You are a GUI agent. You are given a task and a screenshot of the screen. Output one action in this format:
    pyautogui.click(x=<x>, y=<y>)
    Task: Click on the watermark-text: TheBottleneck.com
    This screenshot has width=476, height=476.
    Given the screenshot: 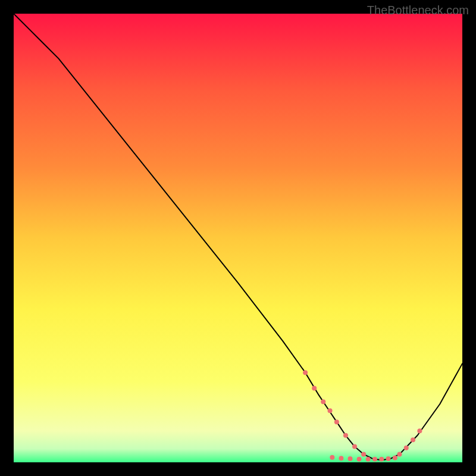 What is the action you would take?
    pyautogui.click(x=418, y=11)
    